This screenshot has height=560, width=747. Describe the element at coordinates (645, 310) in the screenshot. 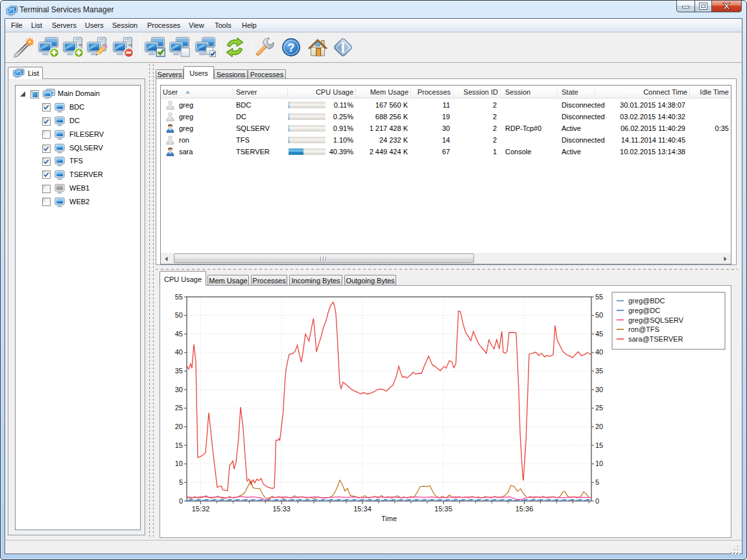

I see `svg-text: greg@DC` at that location.